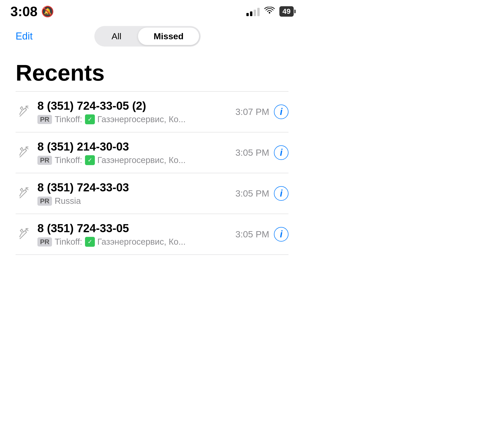 The image size is (499, 448). Describe the element at coordinates (148, 36) in the screenshot. I see `segment-control: All Missed` at that location.